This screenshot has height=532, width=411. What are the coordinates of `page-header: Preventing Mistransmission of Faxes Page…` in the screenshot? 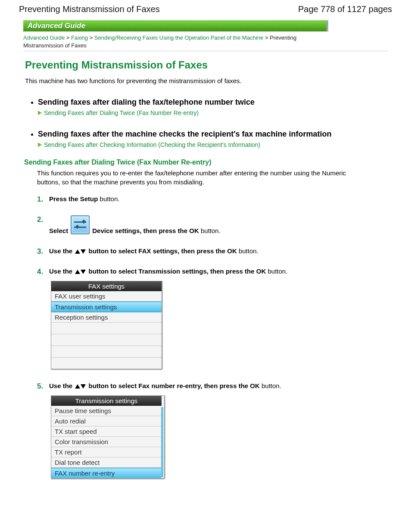 It's located at (206, 9).